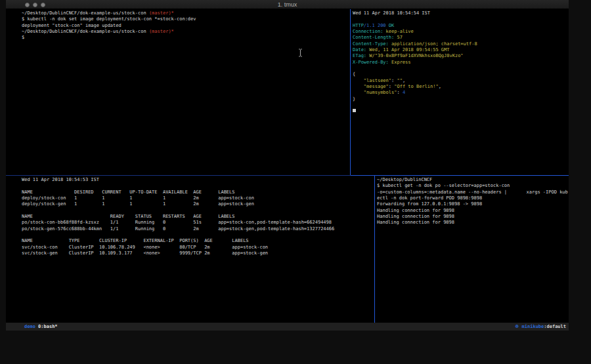  What do you see at coordinates (47, 327) in the screenshot?
I see `tmux-window-tab: 0:bash*` at bounding box center [47, 327].